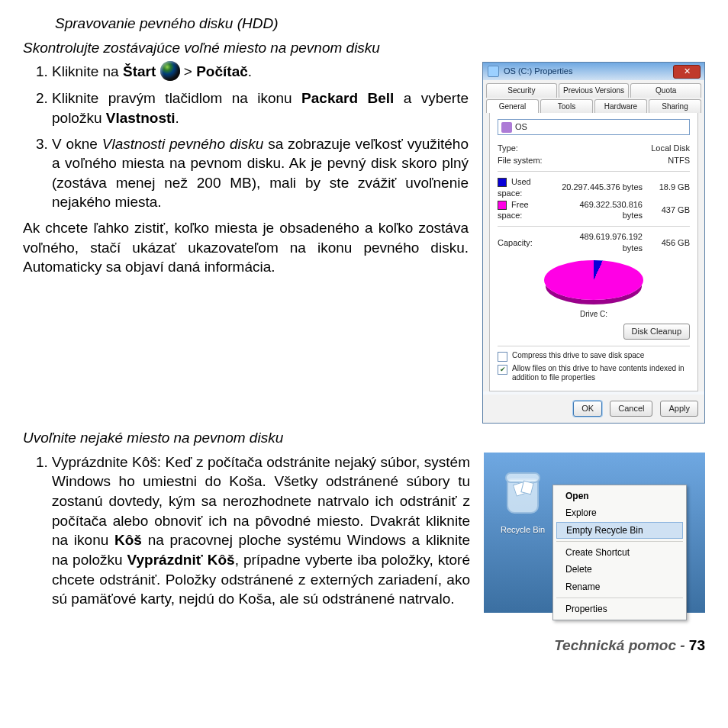  What do you see at coordinates (669, 211) in the screenshot?
I see `free-gb: 437 GB` at bounding box center [669, 211].